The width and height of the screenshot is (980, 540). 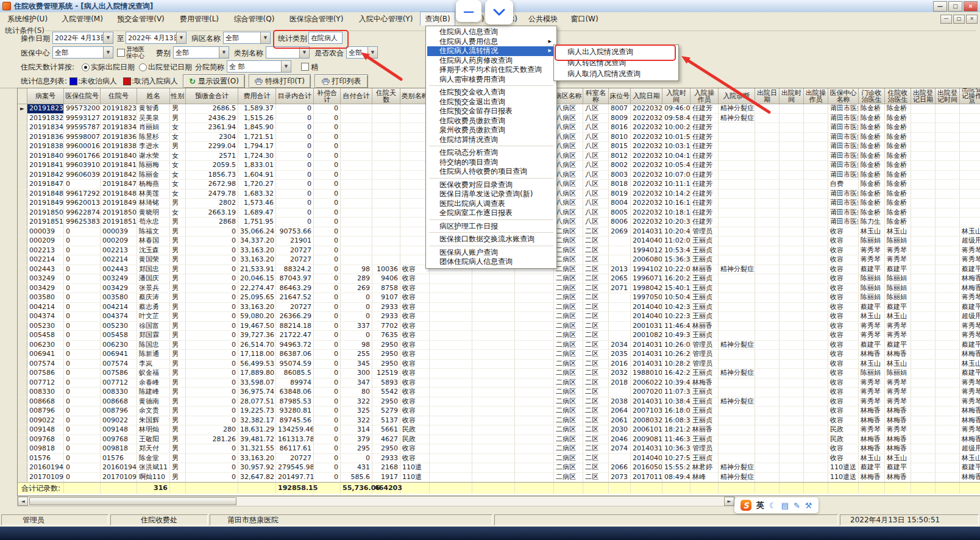 What do you see at coordinates (499, 393) in the screenshot?
I see `table-row: 0083300008330陈建峰男036,975.7463848.0608055…` at bounding box center [499, 393].